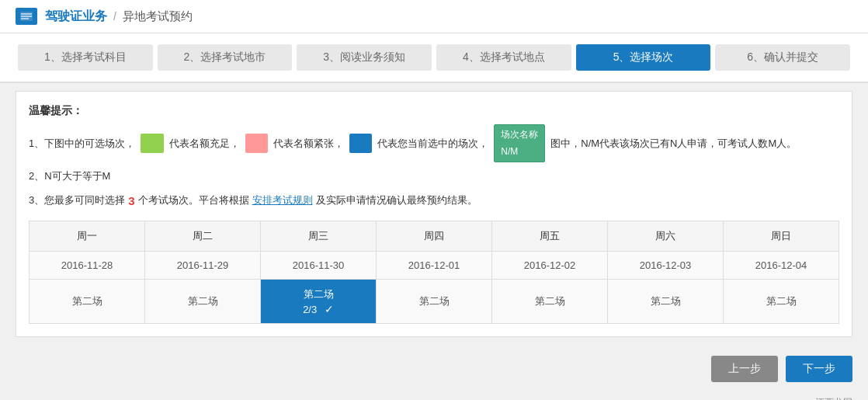 This screenshot has height=400, width=868. Describe the element at coordinates (434, 200) in the screenshot. I see `warning-item-3: 3、您最多可同时选择 3 个考试场次。平台将根据 安排考试规则 及实际申请情况确…` at that location.